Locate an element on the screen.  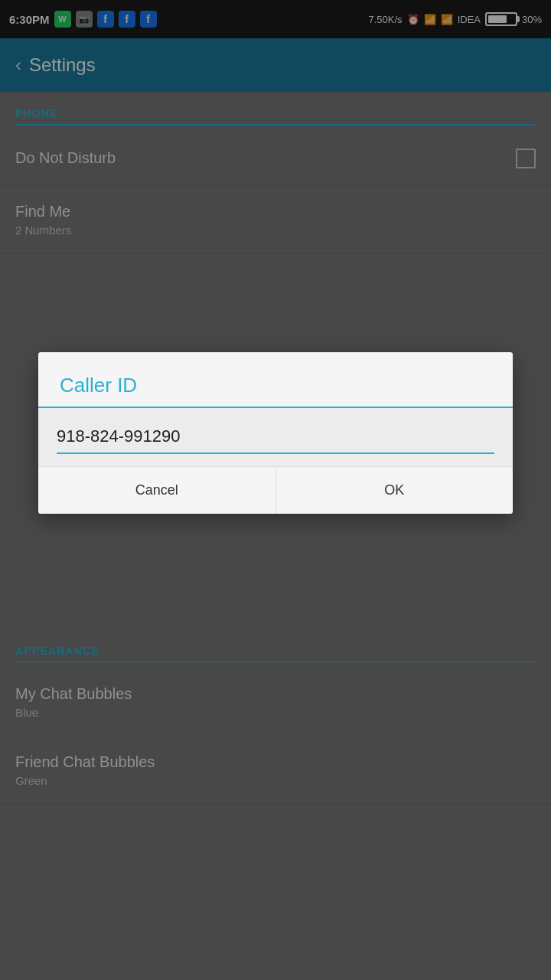
dialog-actions: Cancel OK is located at coordinates (276, 490).